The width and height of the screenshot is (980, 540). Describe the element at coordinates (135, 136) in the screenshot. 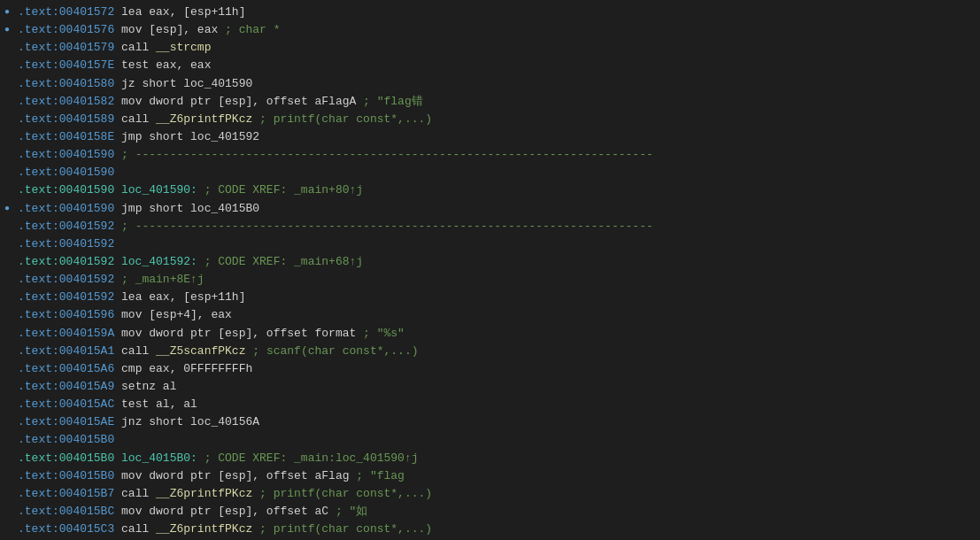

I see `instr-text: jmp` at that location.